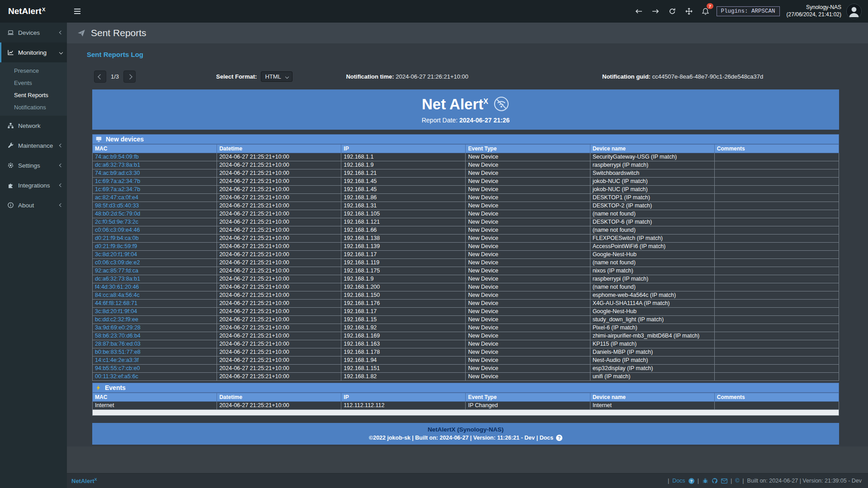 The height and width of the screenshot is (488, 868). What do you see at coordinates (710, 6) in the screenshot?
I see `notification-count-badge: 7` at bounding box center [710, 6].